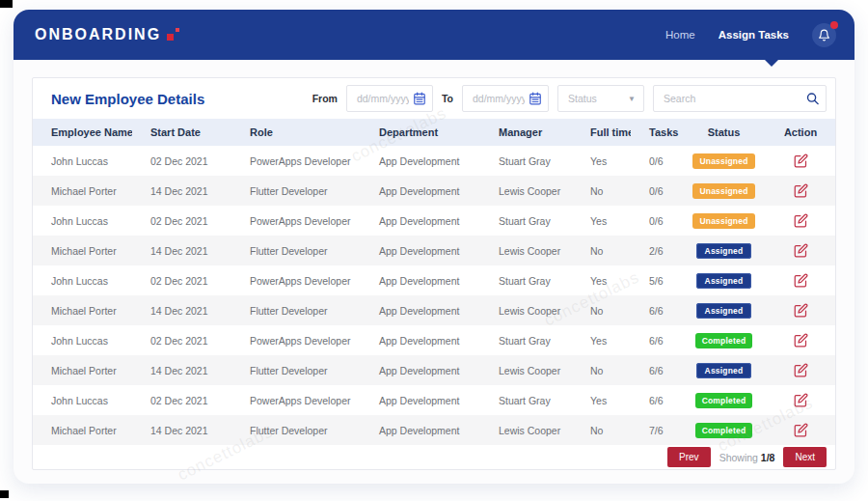 This screenshot has width=868, height=501. I want to click on chevron-down-icon: ▼, so click(632, 98).